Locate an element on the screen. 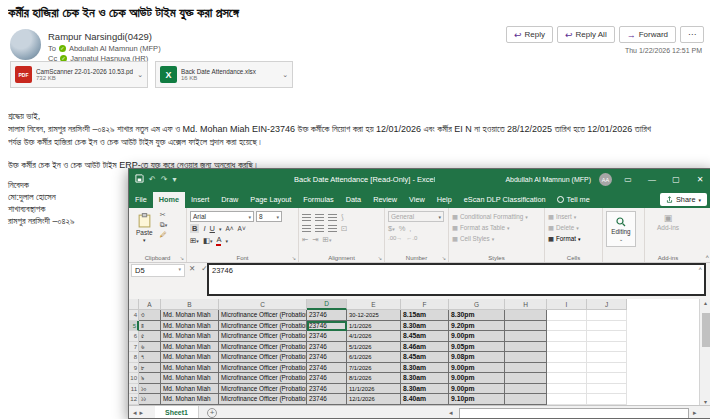  undo-icon: ↶ is located at coordinates (152, 180).